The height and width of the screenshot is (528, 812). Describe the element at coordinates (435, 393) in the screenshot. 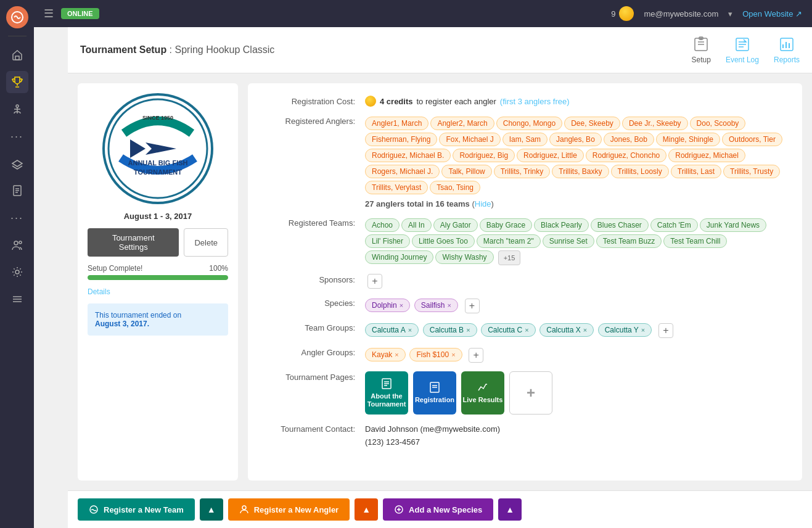

I see `page-card-registration: Registration` at that location.